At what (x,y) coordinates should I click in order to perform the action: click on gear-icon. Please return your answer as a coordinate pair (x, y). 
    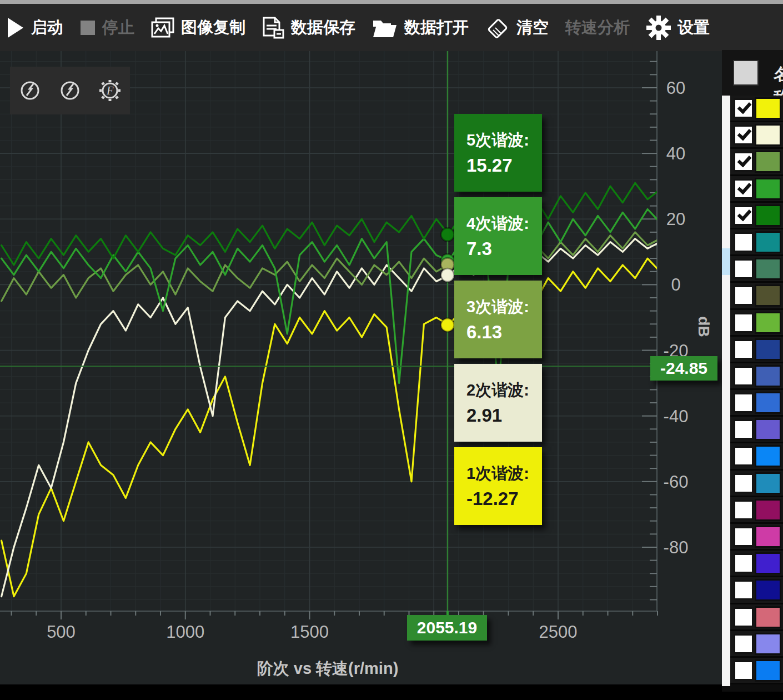
    Looking at the image, I should click on (659, 28).